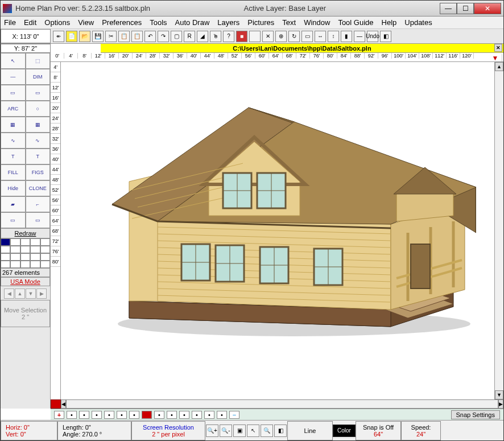 The image size is (504, 441). Describe the element at coordinates (320, 36) in the screenshot. I see `toolbar-button-20: ↔` at that location.